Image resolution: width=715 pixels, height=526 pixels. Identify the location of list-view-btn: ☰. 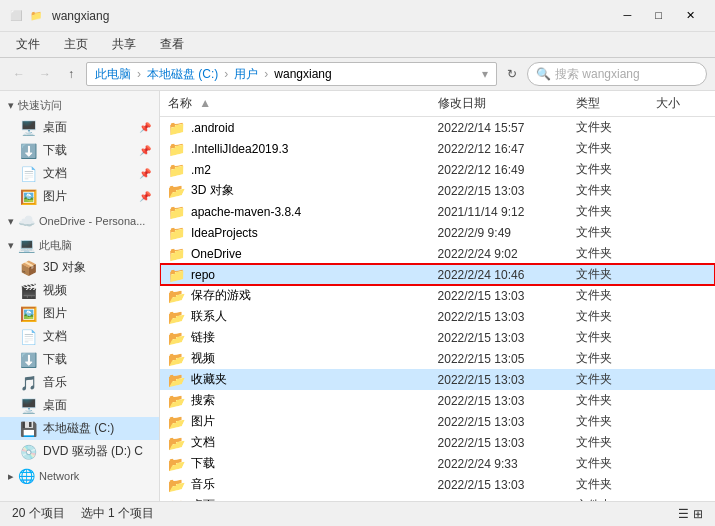
(684, 514).